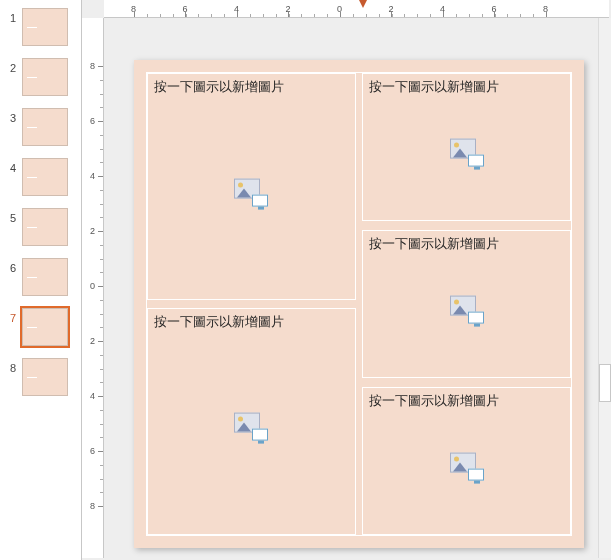 This screenshot has height=560, width=611. I want to click on picture-placeholder-5: 按一下圖示以新增圖片, so click(466, 461).